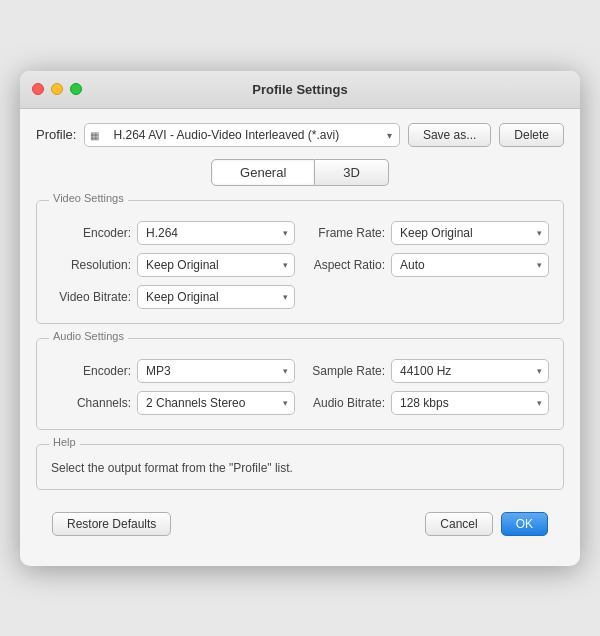 This screenshot has height=636, width=600. Describe the element at coordinates (470, 233) in the screenshot. I see `frame-rate-select: Keep Original` at that location.